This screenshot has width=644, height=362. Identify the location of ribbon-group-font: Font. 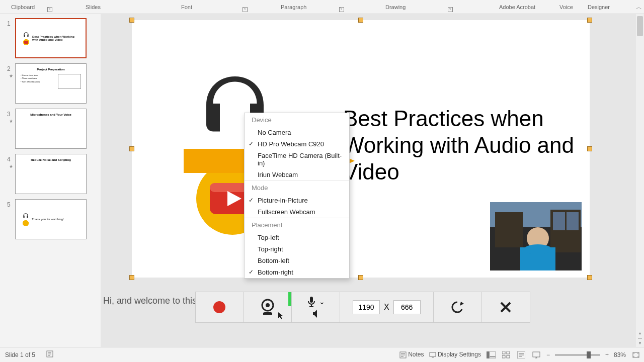
(187, 7).